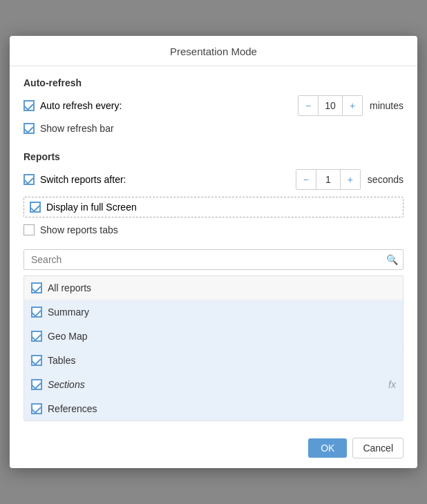 The width and height of the screenshot is (427, 504). Describe the element at coordinates (213, 448) in the screenshot. I see `dialog-footer: OK Cancel` at that location.